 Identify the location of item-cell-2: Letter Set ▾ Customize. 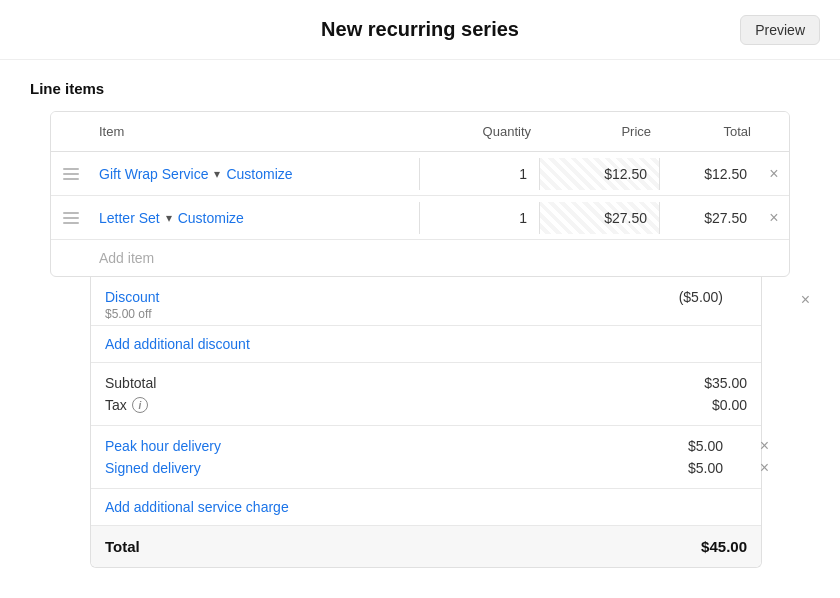
(255, 218).